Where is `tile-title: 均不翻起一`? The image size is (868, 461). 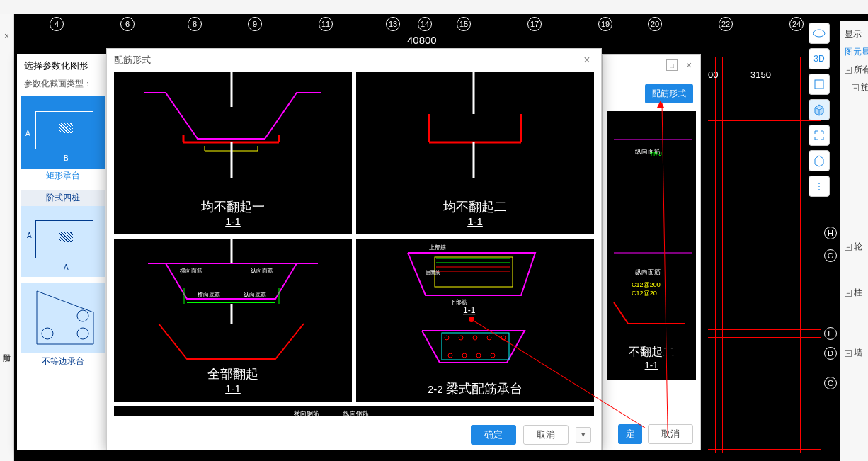
tile-title: 均不翻起一 is located at coordinates (233, 207).